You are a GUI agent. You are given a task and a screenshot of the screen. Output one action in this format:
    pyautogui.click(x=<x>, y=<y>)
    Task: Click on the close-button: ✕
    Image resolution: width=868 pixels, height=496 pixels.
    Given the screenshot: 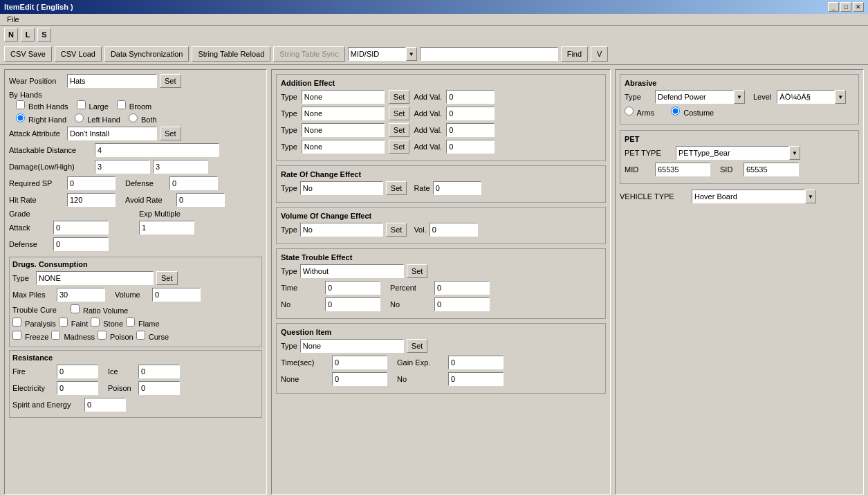 What is the action you would take?
    pyautogui.click(x=858, y=7)
    